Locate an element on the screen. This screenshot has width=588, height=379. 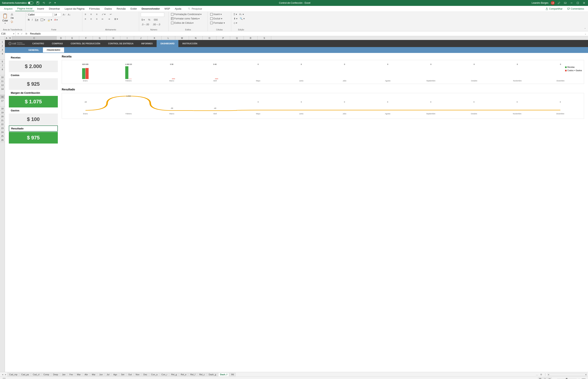
view-page-layout-icon is located at coordinates (545, 378).